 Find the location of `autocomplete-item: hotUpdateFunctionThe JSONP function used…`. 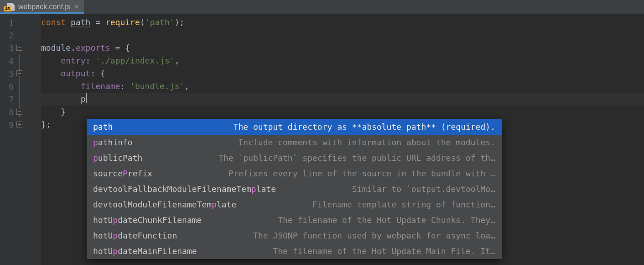

autocomplete-item: hotUpdateFunctionThe JSONP function used… is located at coordinates (294, 236).